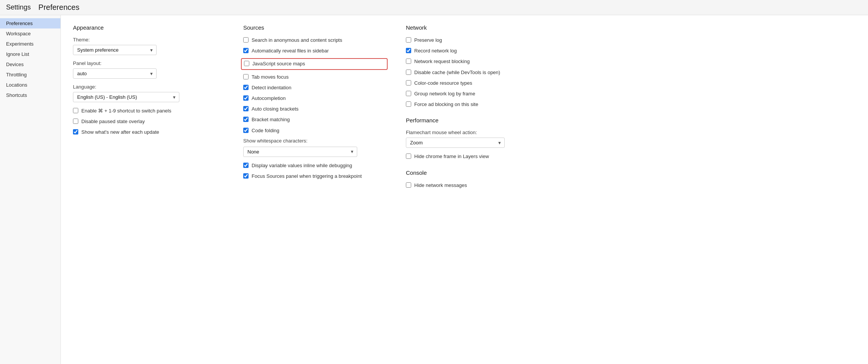 Image resolution: width=868 pixels, height=364 pixels. What do you see at coordinates (149, 87) in the screenshot?
I see `language-label: Language:` at bounding box center [149, 87].